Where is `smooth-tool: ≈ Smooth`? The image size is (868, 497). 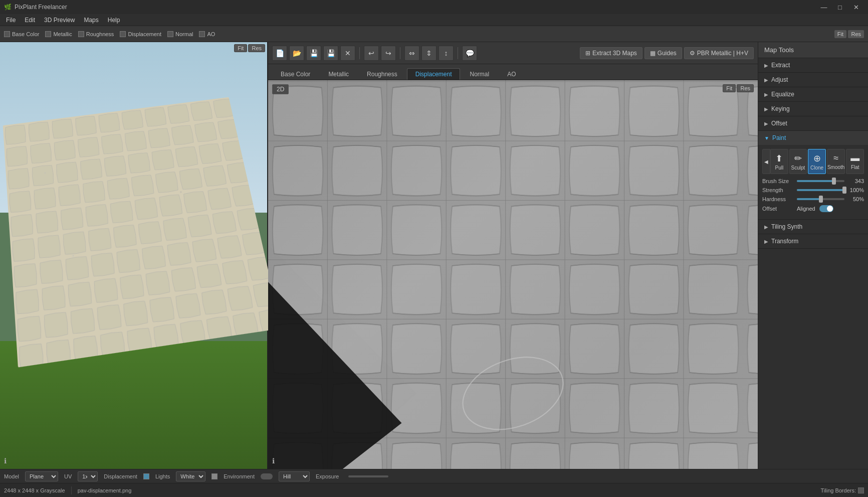 smooth-tool: ≈ Smooth is located at coordinates (836, 161).